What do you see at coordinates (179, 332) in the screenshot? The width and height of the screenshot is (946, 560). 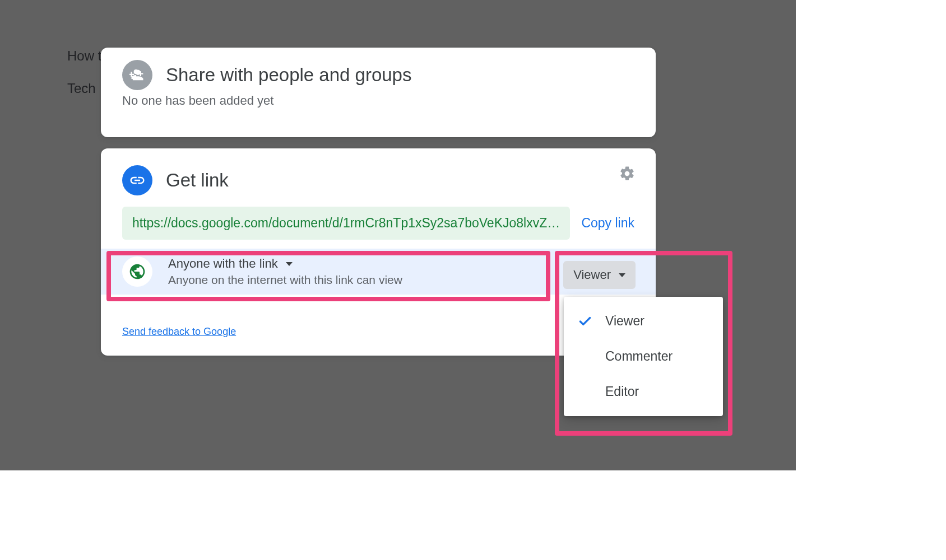 I see `send-feedback-link: Send feedback to Google` at bounding box center [179, 332].